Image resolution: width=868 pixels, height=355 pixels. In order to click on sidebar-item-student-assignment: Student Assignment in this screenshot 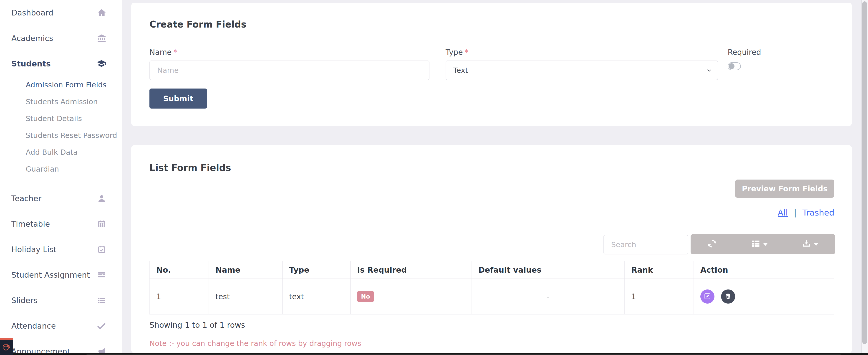, I will do `click(61, 275)`.